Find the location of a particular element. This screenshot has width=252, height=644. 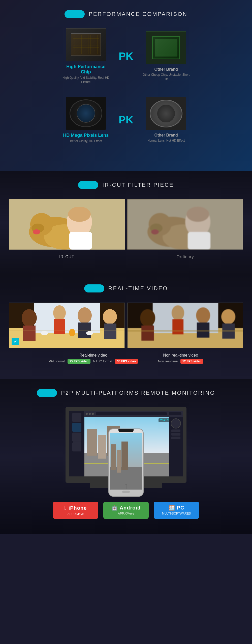

chip-left-desc: High Quality And Stability, Real HD Pict… is located at coordinates (86, 80).